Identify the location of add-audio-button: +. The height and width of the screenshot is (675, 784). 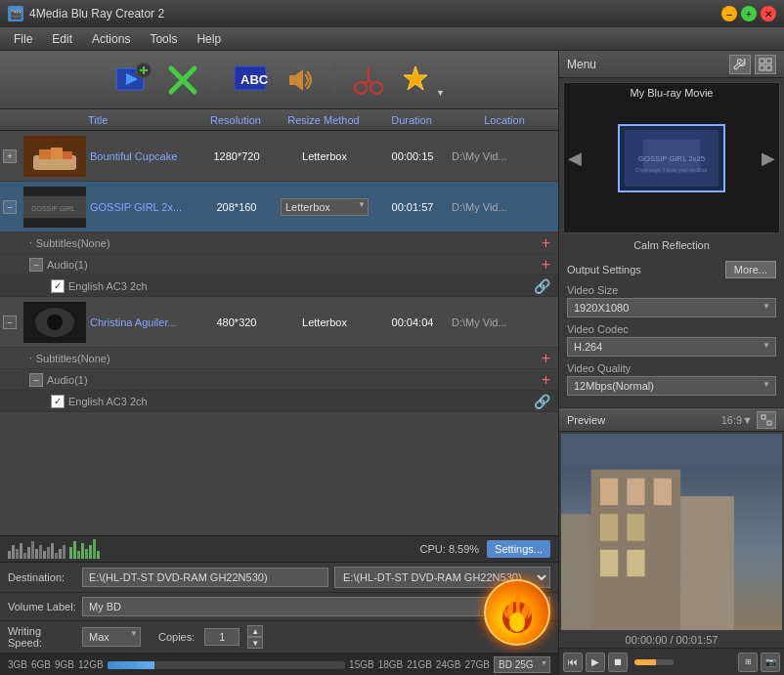
(545, 265).